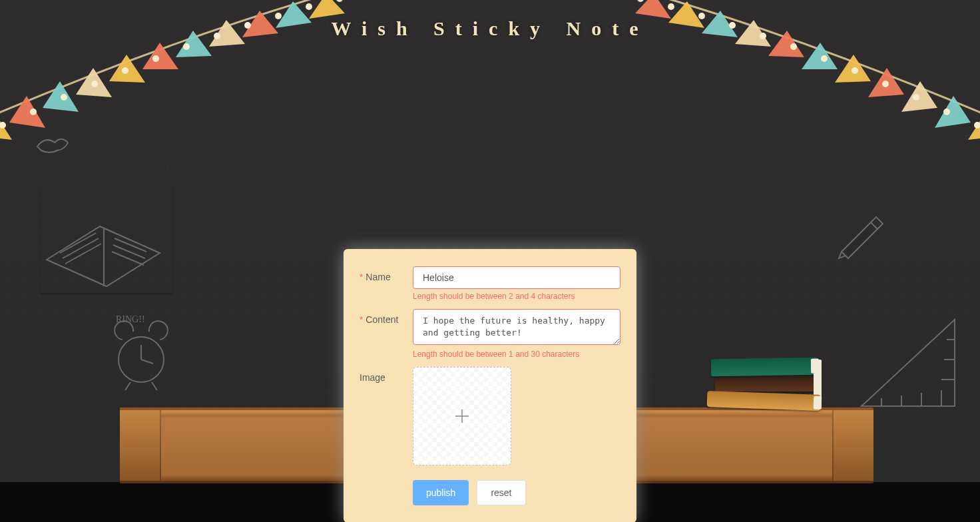 This screenshot has height=522, width=980. What do you see at coordinates (764, 384) in the screenshot?
I see `book-stack` at bounding box center [764, 384].